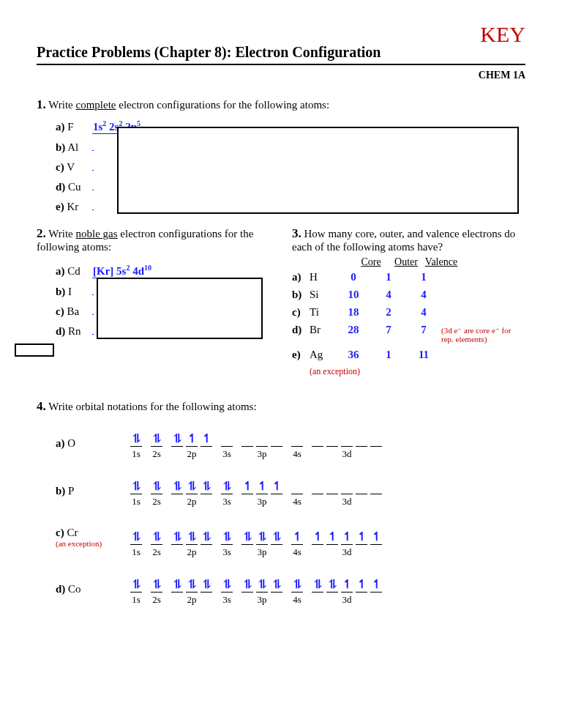 The image size is (562, 728). Describe the element at coordinates (97, 234) in the screenshot. I see `q2-text-u: noble gas` at that location.